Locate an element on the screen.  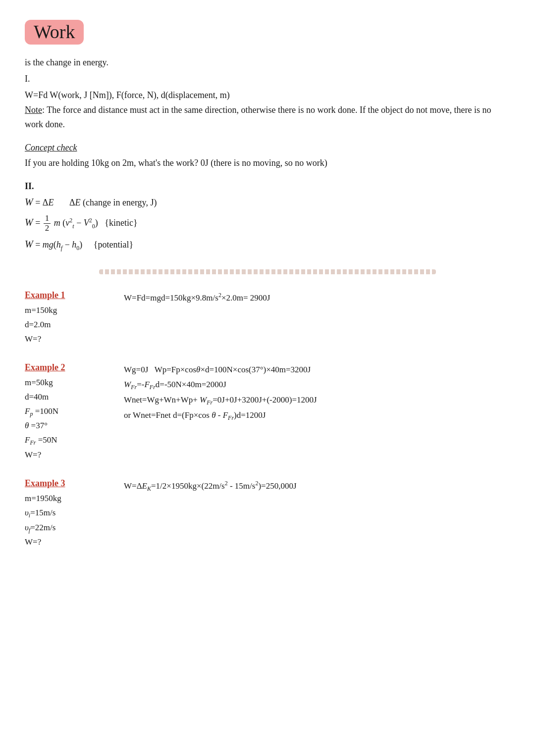
example-2-calc: Wg=0J Wp=Fp×cosθ×d=100N×cos(37°)×40m=320… is located at coordinates (317, 393).